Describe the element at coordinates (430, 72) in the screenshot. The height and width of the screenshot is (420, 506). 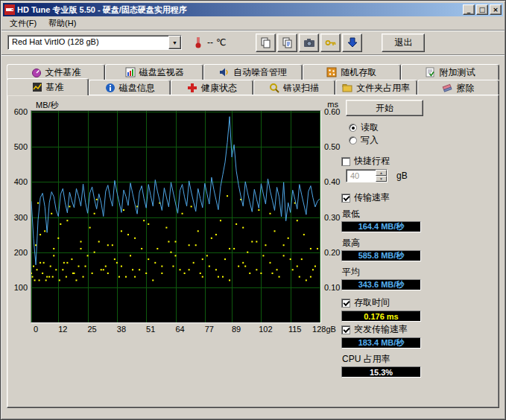
I see `checklist-icon` at that location.